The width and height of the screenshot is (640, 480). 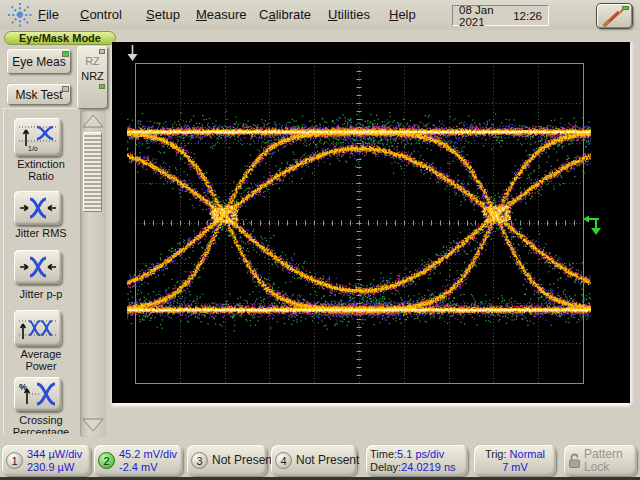 I want to click on average-power-button, so click(x=38, y=328).